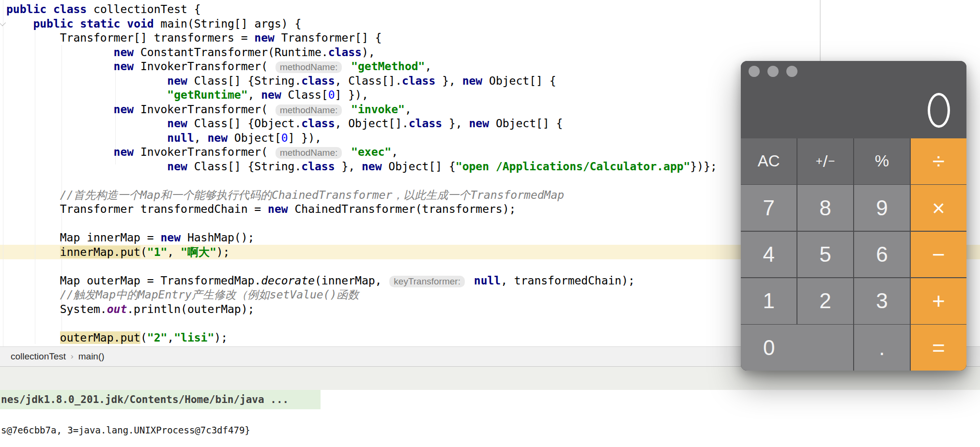  I want to click on calc-button-2: 2, so click(825, 301).